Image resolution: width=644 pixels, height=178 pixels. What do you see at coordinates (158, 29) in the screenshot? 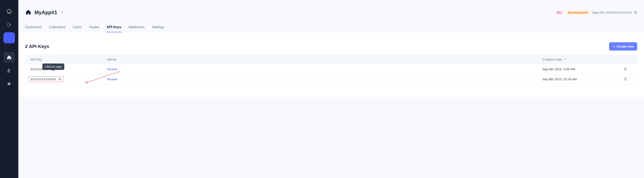
I see `tab-settings: Settings` at bounding box center [158, 29].